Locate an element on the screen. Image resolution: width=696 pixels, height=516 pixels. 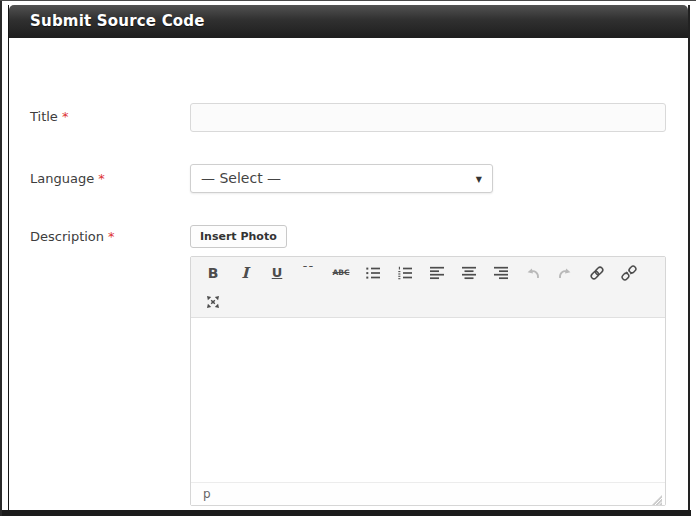
align-right-icon is located at coordinates (501, 272).